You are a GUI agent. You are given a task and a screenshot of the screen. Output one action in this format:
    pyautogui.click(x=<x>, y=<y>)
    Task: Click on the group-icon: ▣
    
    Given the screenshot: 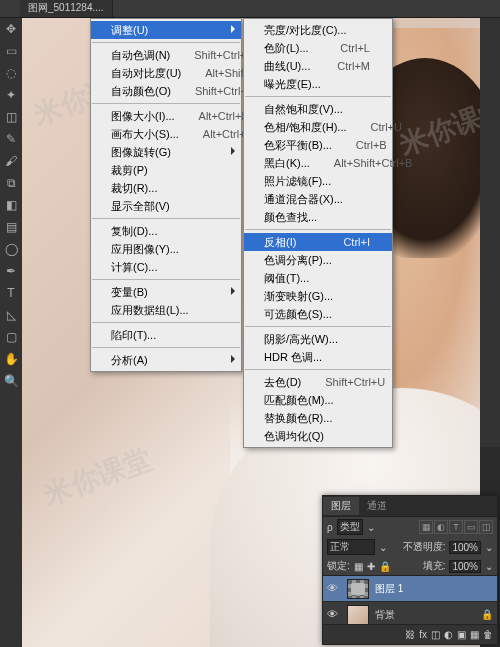 What is the action you would take?
    pyautogui.click(x=462, y=634)
    